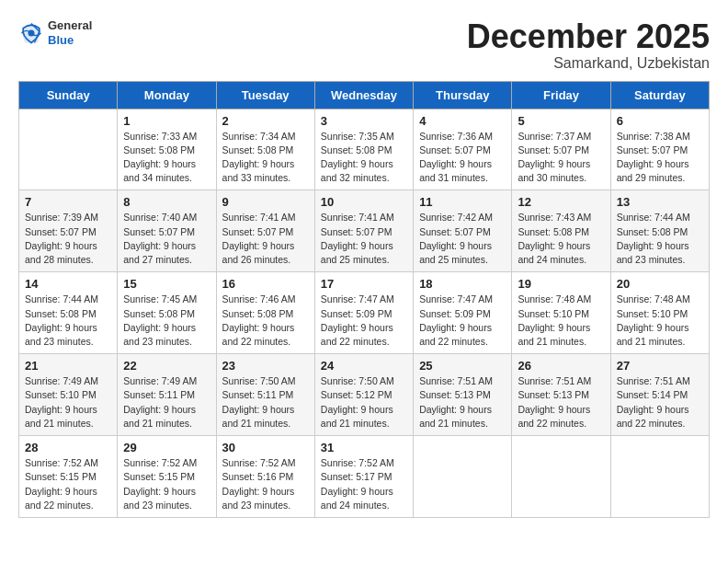  What do you see at coordinates (364, 158) in the screenshot?
I see `day-info: Sunrise: 7:35 AM Sunset: 5:08 PM Dayligh…` at bounding box center [364, 158].